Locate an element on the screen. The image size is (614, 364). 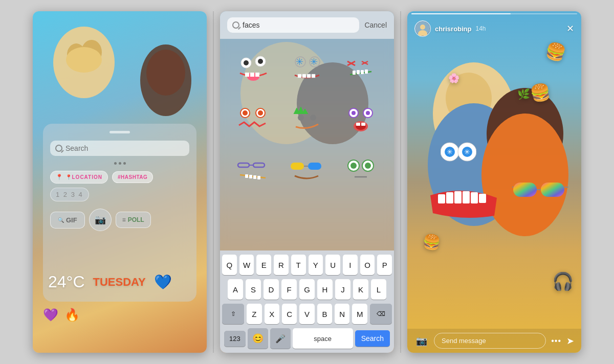
key-h: H is located at coordinates (325, 289).